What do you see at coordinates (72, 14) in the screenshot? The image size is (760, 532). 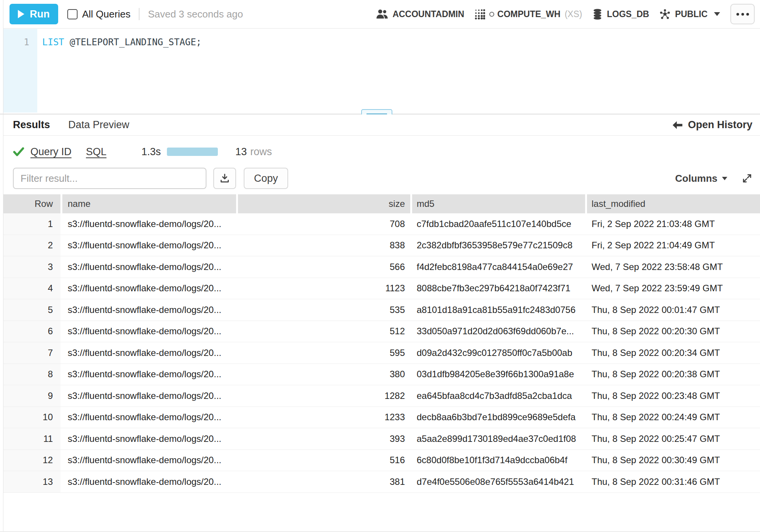 I see `all-queries-checkbox` at bounding box center [72, 14].